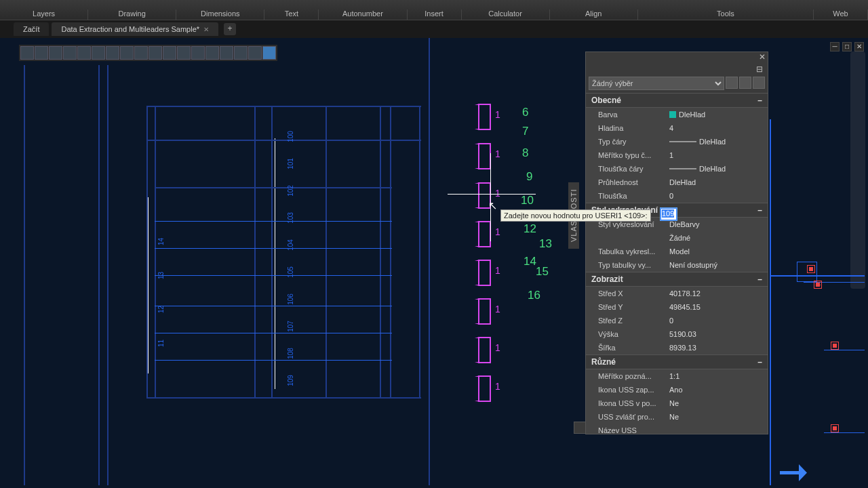 Image resolution: width=868 pixels, height=488 pixels. What do you see at coordinates (677, 362) in the screenshot?
I see `section-misc: Různé–` at bounding box center [677, 362].